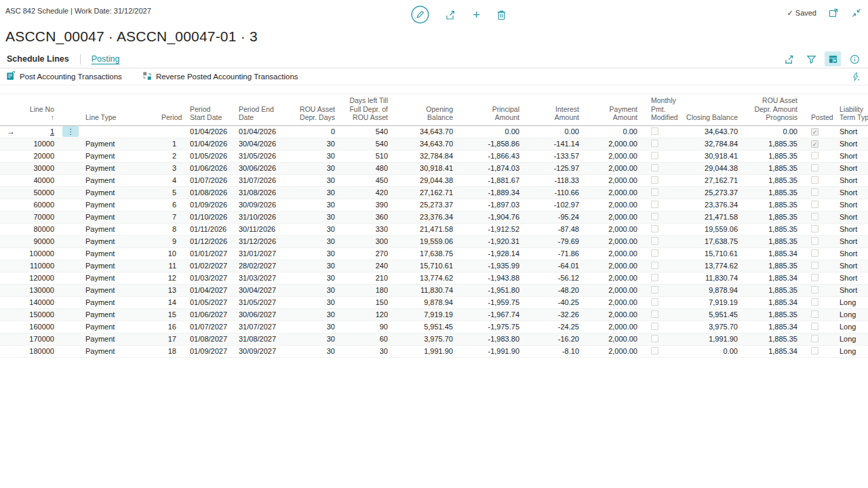 The width and height of the screenshot is (868, 488). What do you see at coordinates (427, 168) in the screenshot?
I see `cell-opening: 30,918.41` at bounding box center [427, 168].